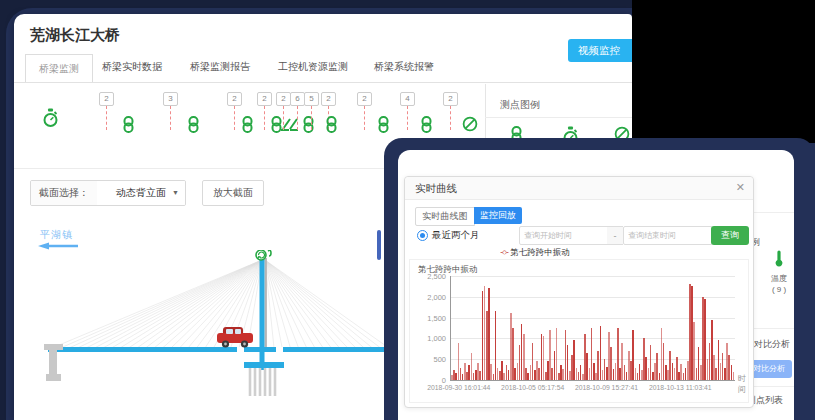 The width and height of the screenshot is (815, 420). I want to click on chart-legend: -○- 第七跨跨中振动, so click(535, 253).